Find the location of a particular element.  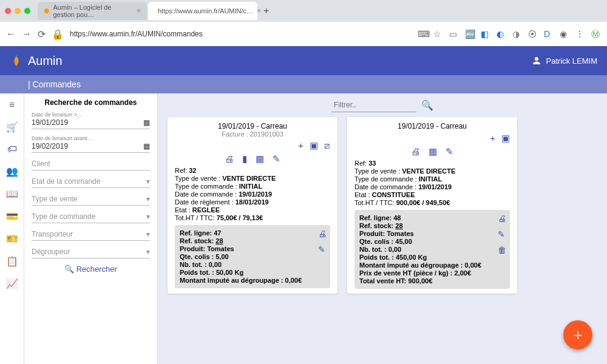

field-value: 19/01/2019 is located at coordinates (50, 123).